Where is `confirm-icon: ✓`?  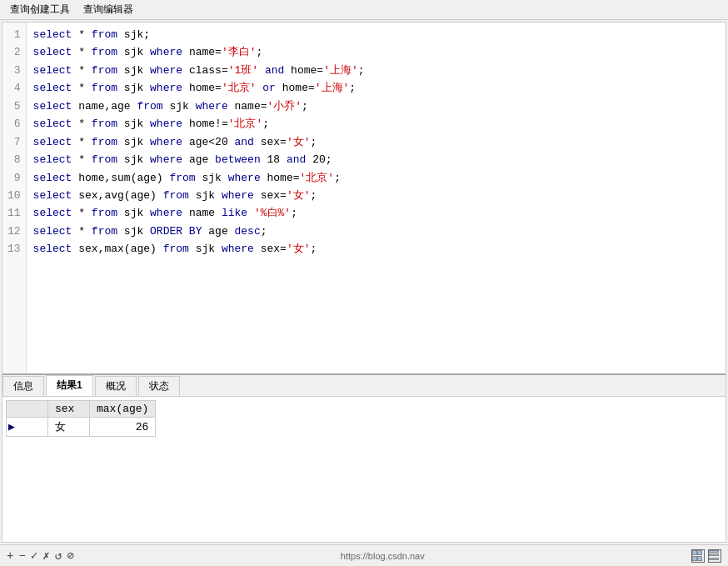 confirm-icon: ✓ is located at coordinates (34, 555).